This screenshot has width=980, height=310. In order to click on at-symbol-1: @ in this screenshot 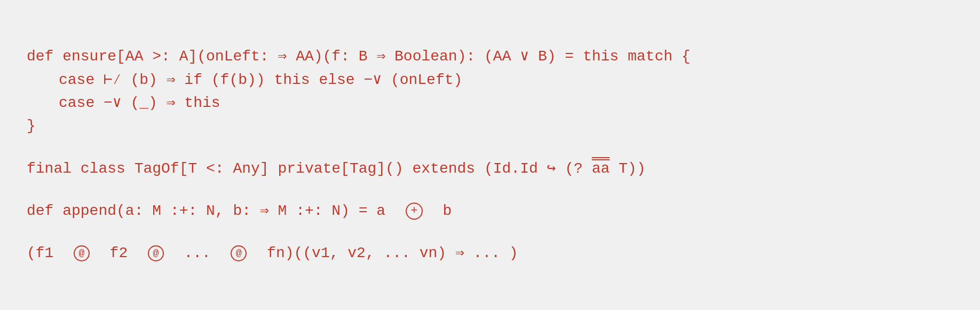, I will do `click(82, 253)`.